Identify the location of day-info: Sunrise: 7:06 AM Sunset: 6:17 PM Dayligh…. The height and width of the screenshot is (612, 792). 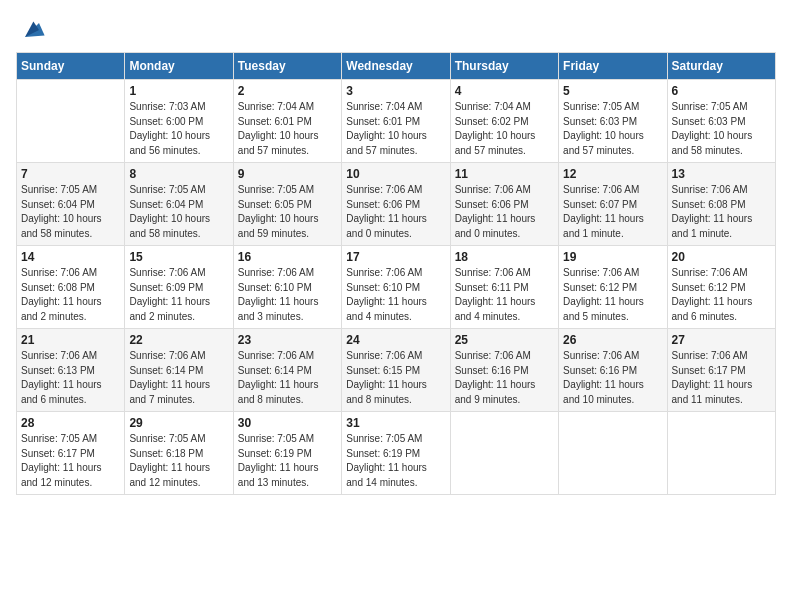
(722, 378).